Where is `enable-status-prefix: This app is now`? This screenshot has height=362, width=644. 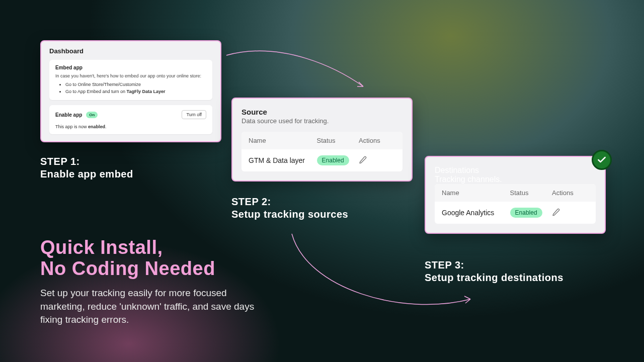
enable-status-prefix: This app is now is located at coordinates (71, 127).